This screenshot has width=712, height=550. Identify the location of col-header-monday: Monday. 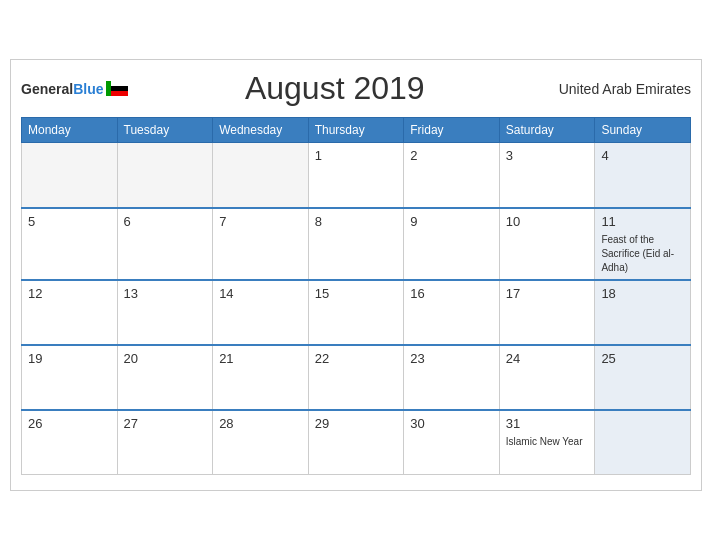
(70, 130).